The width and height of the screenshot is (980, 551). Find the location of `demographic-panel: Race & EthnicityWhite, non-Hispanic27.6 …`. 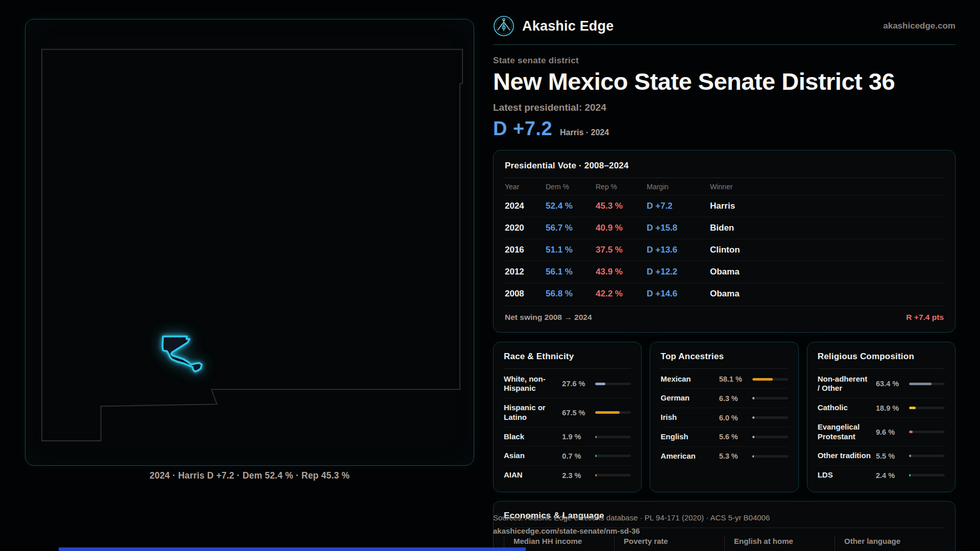

demographic-panel: Race & EthnicityWhite, non-Hispanic27.6 … is located at coordinates (568, 417).